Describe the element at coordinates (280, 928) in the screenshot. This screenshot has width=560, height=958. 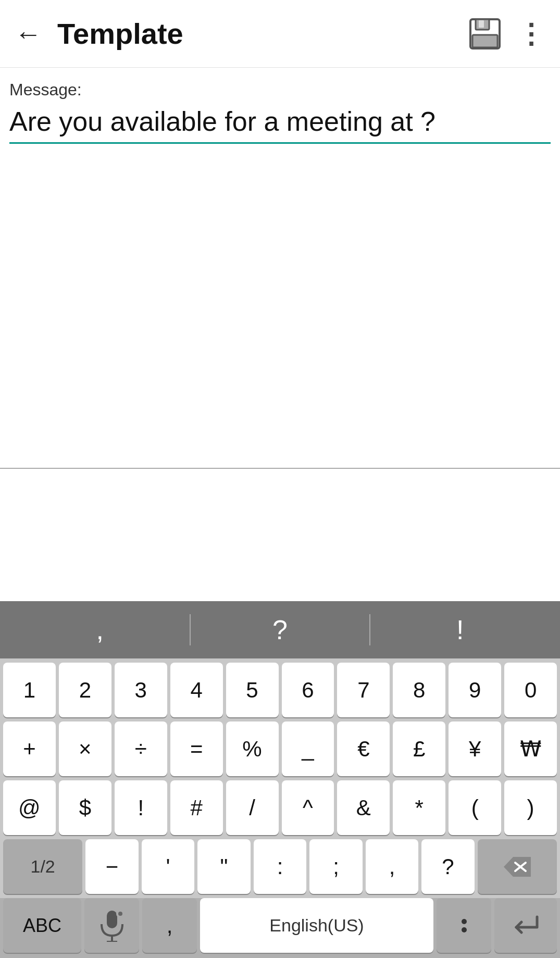
I see `keyboard-bottom-row: ABC , English(US)` at that location.